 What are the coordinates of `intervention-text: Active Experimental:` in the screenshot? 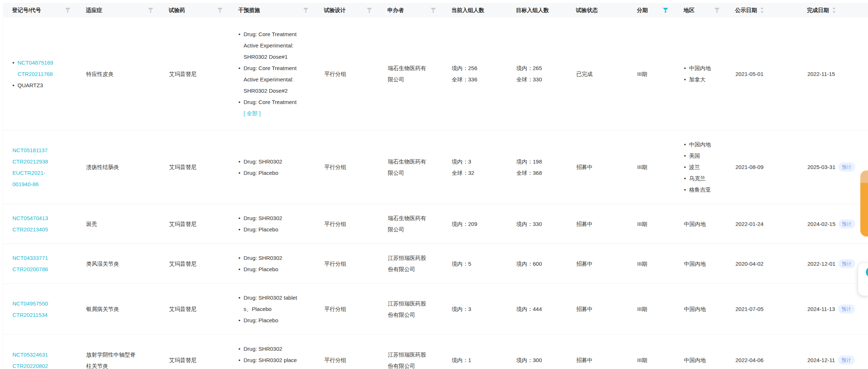 It's located at (278, 80).